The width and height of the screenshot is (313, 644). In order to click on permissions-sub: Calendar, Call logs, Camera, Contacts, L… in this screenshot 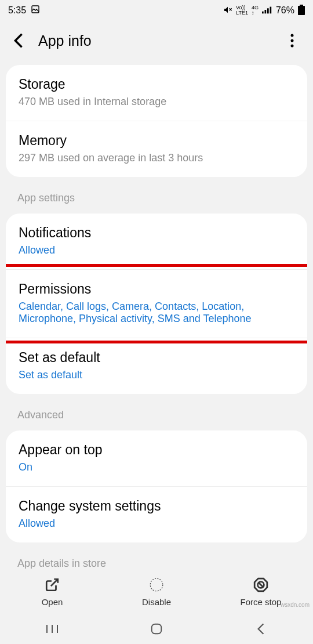, I will do `click(156, 313)`.